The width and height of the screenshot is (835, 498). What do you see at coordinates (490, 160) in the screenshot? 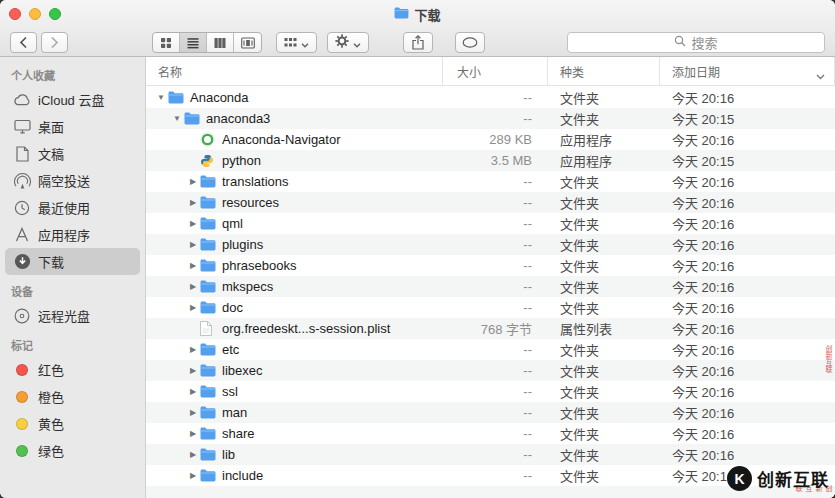
I see `file-row: python3.5 MB应用程序今天 20:15` at bounding box center [490, 160].